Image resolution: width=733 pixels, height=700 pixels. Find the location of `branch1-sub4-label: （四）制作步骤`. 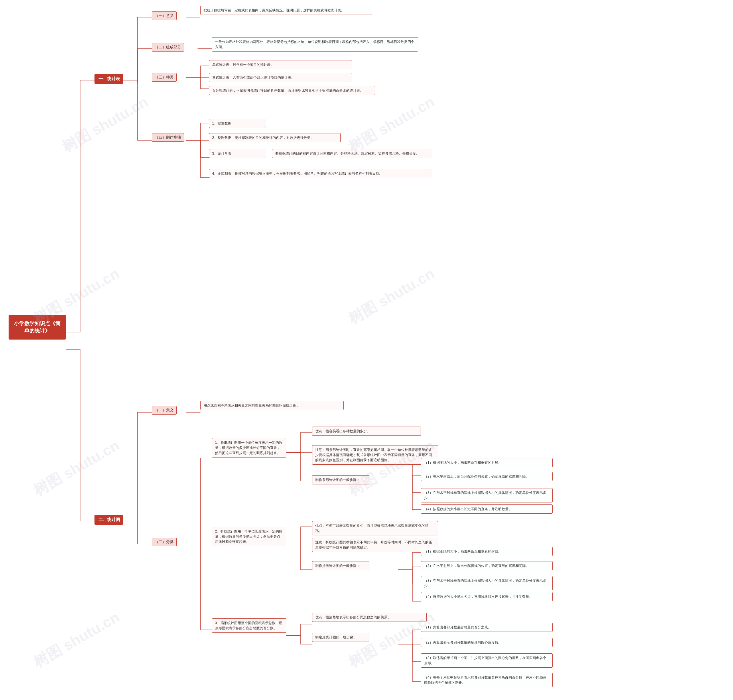

branch1-sub4-label: （四）制作步骤 is located at coordinates (168, 137).